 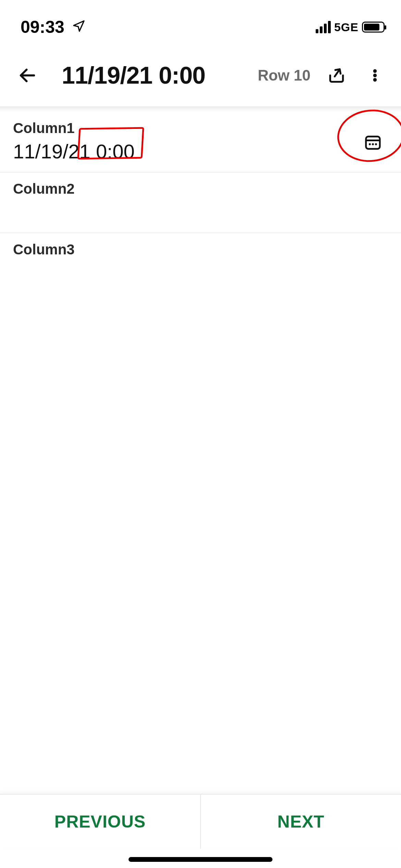 I want to click on share-button, so click(x=337, y=75).